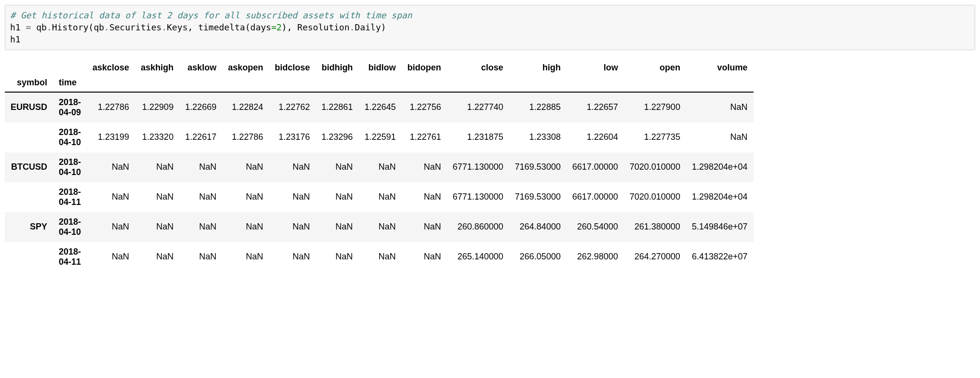 The height and width of the screenshot is (378, 980). Describe the element at coordinates (478, 137) in the screenshot. I see `cell-value: 1.231875` at that location.